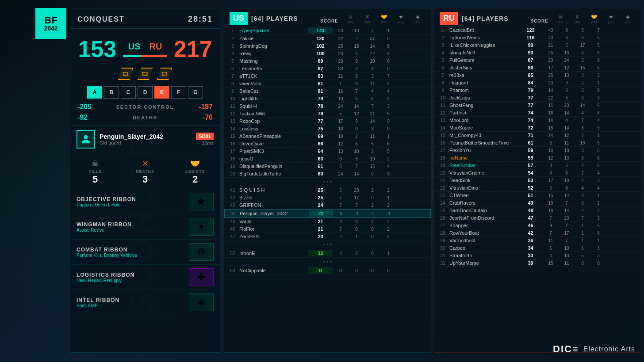 This screenshot has width=644, height=362. I want to click on player-v3: 14, so click(583, 105).